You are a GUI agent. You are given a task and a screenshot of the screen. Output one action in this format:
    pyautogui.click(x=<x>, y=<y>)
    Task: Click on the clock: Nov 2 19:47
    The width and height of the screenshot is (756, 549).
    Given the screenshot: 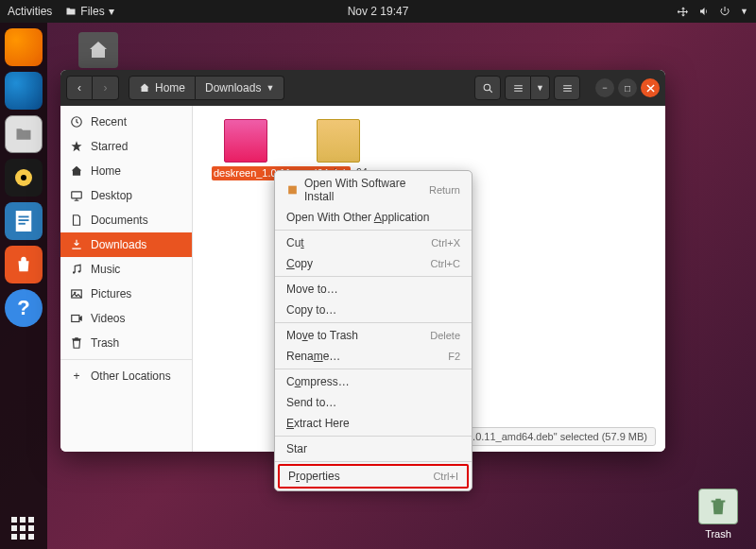 What is the action you would take?
    pyautogui.click(x=378, y=11)
    